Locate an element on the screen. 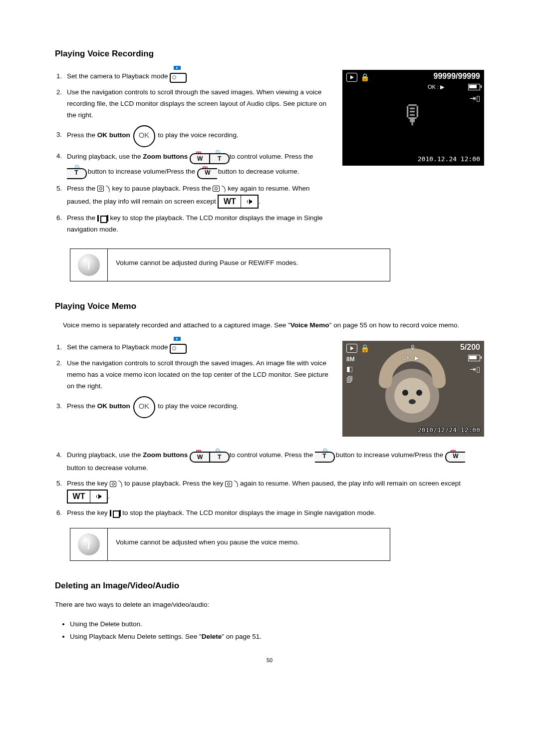 This screenshot has height=756, width=539. note-voice-memo: Volume cannot be adjusted when you pause… is located at coordinates (230, 544).